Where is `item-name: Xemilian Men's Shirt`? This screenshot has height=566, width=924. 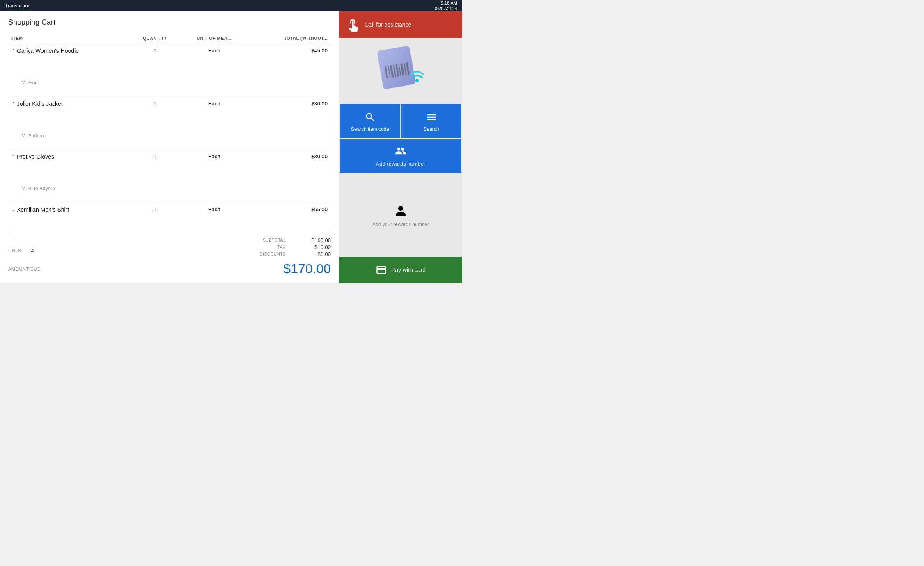
item-name: Xemilian Men's Shirt is located at coordinates (43, 210).